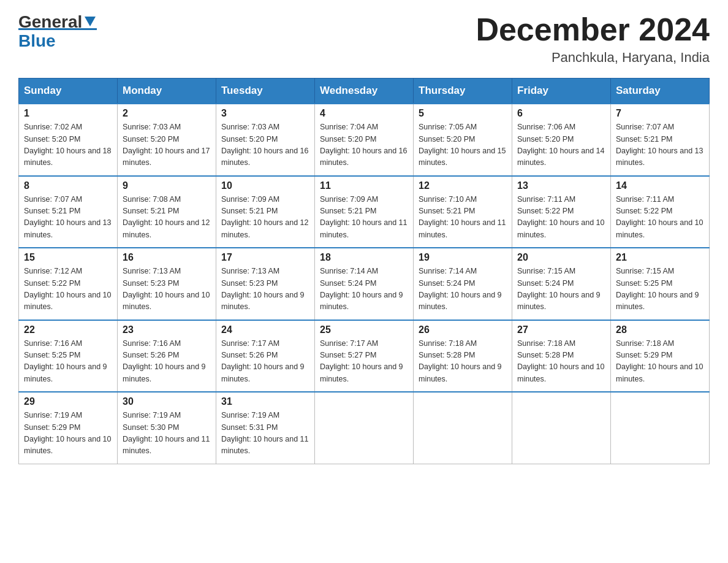  Describe the element at coordinates (58, 32) in the screenshot. I see `logo: General Blue` at that location.